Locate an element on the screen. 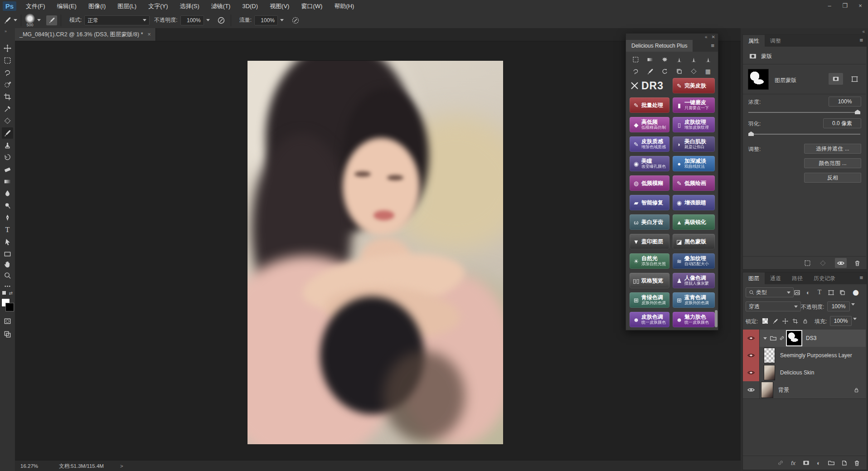  adjustment-filter-icon: ◐ is located at coordinates (808, 292).